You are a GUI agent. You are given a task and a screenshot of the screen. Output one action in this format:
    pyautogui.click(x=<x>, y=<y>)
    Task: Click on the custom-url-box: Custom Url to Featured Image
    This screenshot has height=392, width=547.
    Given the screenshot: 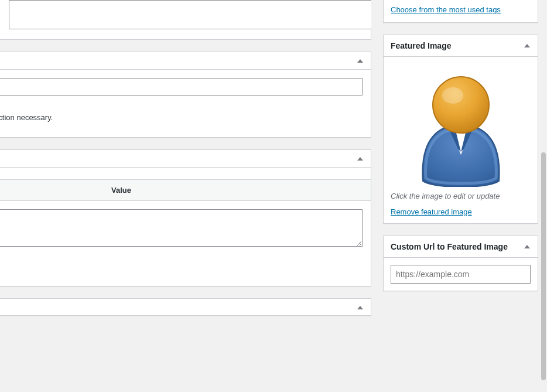 What is the action you would take?
    pyautogui.click(x=460, y=264)
    